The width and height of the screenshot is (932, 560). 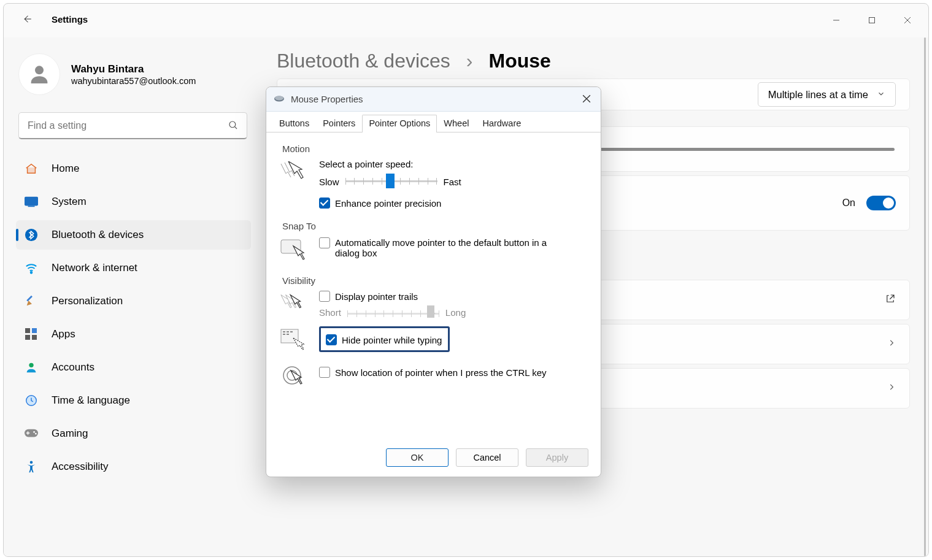 What do you see at coordinates (925, 297) in the screenshot?
I see `scrollbar` at bounding box center [925, 297].